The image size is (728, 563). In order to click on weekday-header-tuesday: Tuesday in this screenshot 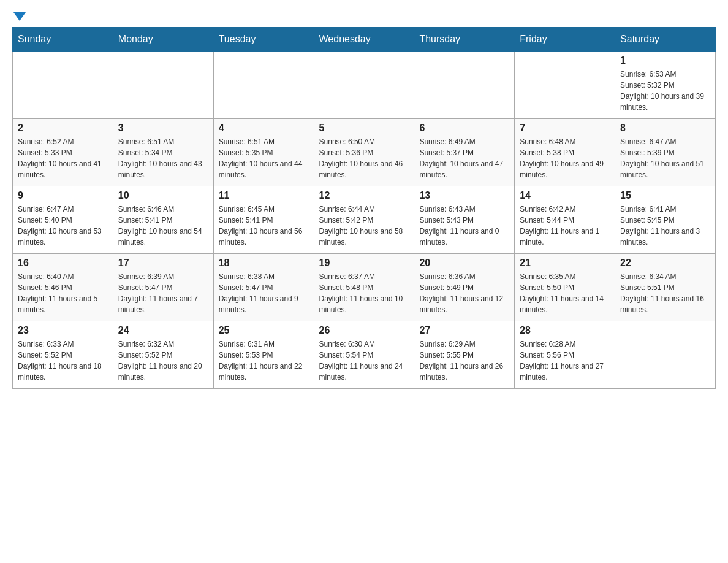, I will do `click(264, 39)`.